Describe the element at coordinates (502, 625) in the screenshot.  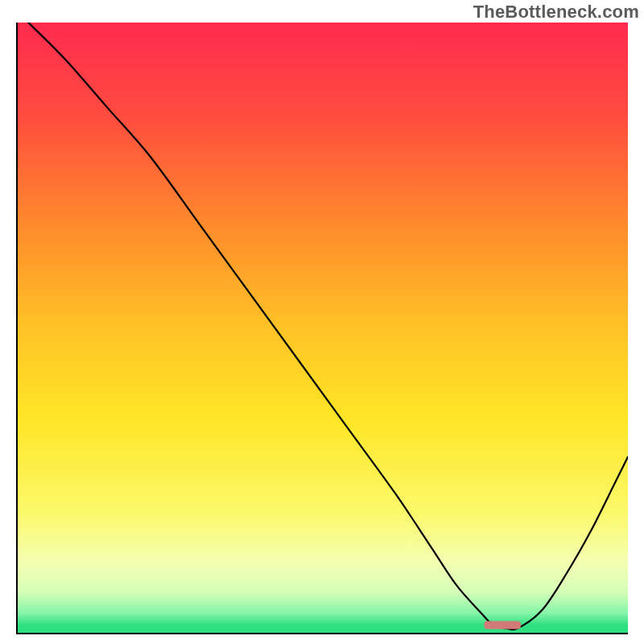
I see `optimal-marker` at that location.